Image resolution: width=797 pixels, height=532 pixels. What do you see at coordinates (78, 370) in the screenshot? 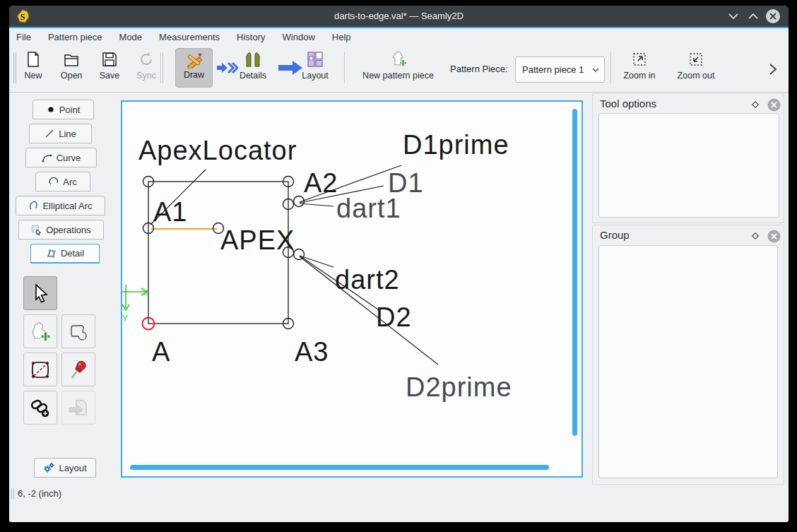
I see `pushpin-icon` at bounding box center [78, 370].